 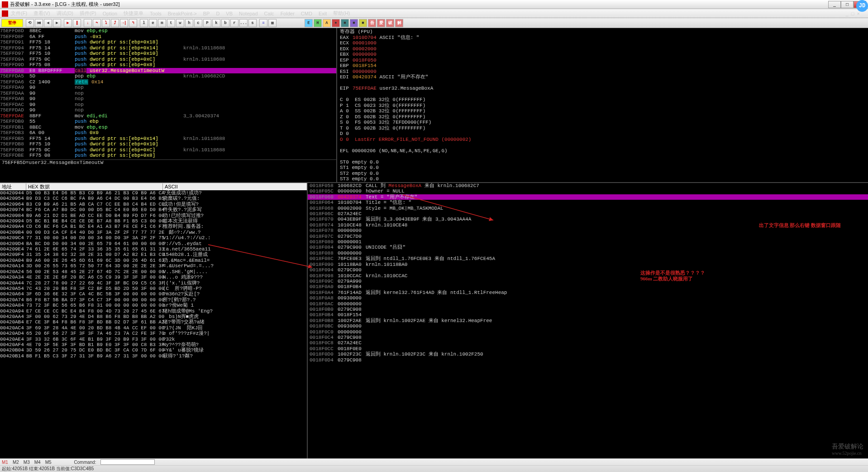 I want to click on tb-w: w, so click(x=180, y=23).